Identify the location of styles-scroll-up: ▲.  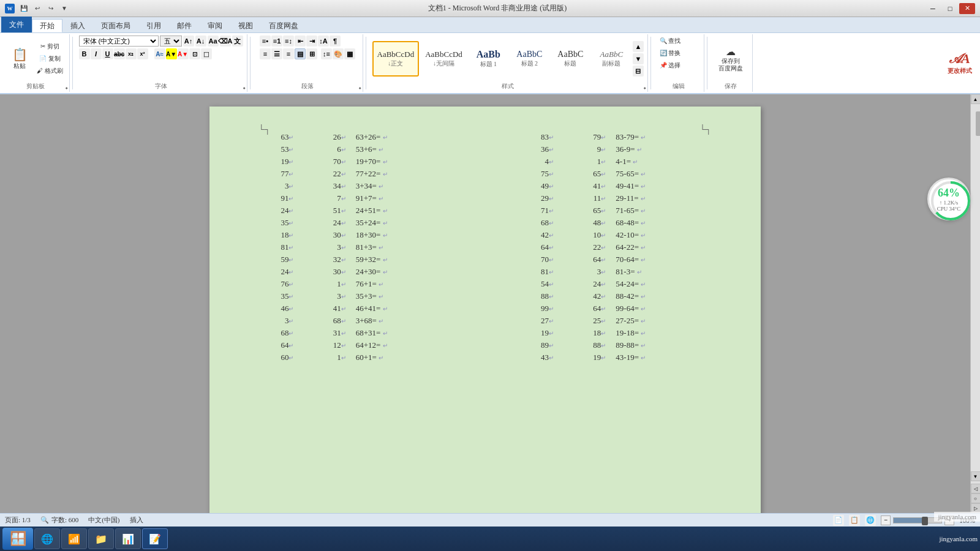
(638, 47).